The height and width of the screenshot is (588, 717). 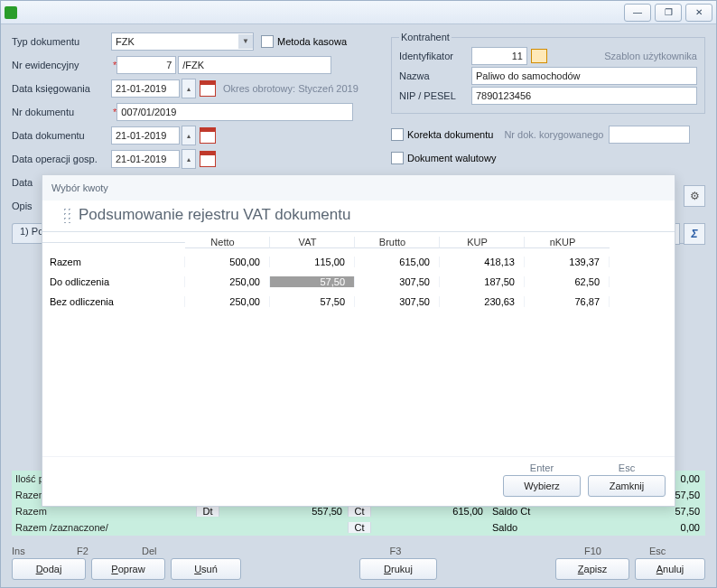 What do you see at coordinates (358, 282) in the screenshot?
I see `modal-grid-row: Do odliczenia250,0057,50307,50187,5062,5…` at bounding box center [358, 282].